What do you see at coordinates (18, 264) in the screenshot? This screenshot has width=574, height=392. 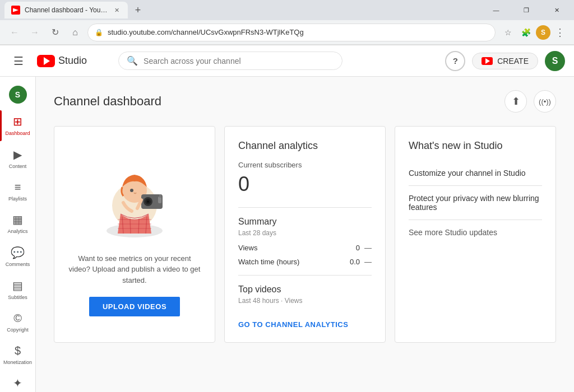 I see `sidebar-label-comments: Comments` at bounding box center [18, 264].